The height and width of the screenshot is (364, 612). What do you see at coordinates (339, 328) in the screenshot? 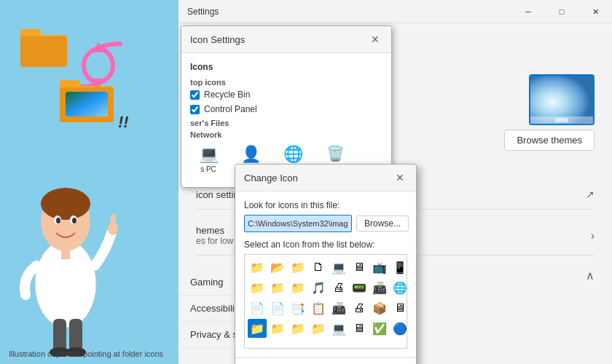
I see `icon-cell-28: 💻` at bounding box center [339, 328].